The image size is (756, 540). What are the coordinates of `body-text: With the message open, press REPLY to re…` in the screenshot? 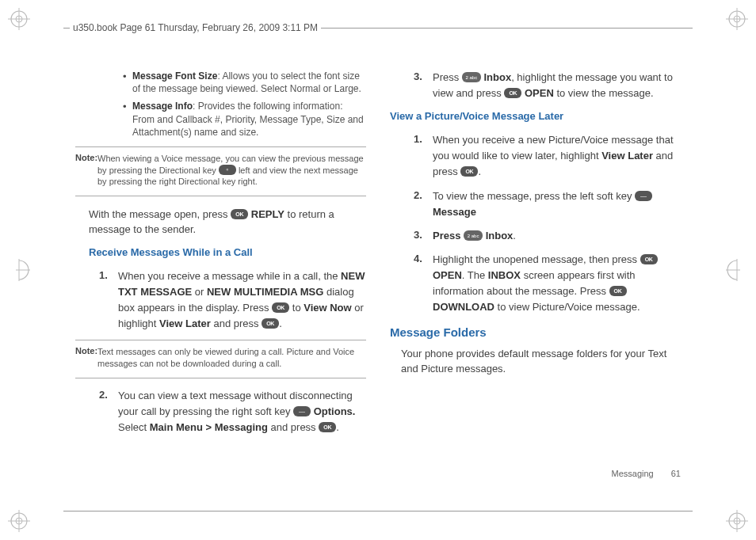 It's located at (227, 222).